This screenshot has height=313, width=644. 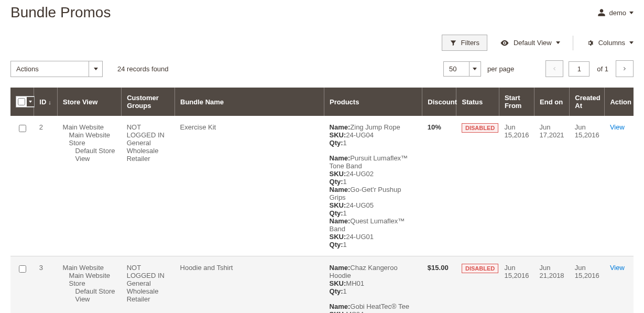 I want to click on user-menu: demo, so click(x=615, y=13).